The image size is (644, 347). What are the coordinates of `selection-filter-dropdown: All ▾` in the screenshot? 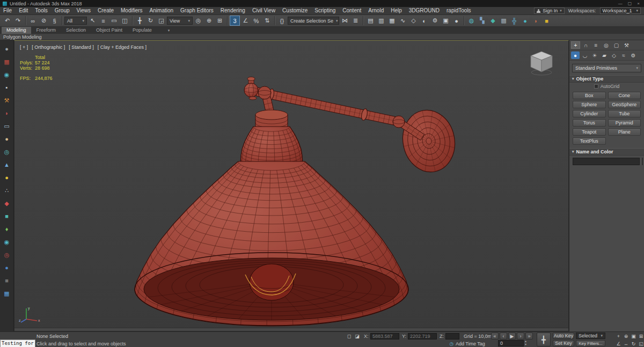 It's located at (76, 20).